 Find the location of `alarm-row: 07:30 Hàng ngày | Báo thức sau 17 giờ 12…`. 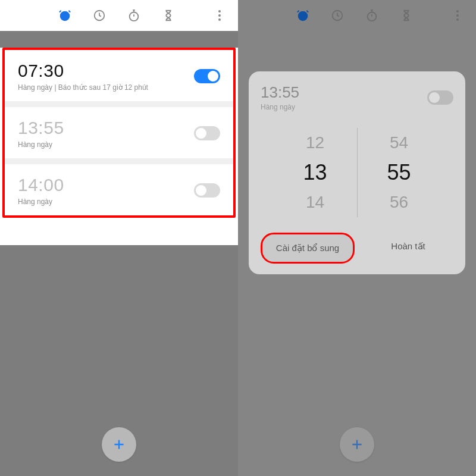

alarm-row: 07:30 Hàng ngày | Báo thức sau 17 giờ 12… is located at coordinates (119, 76).